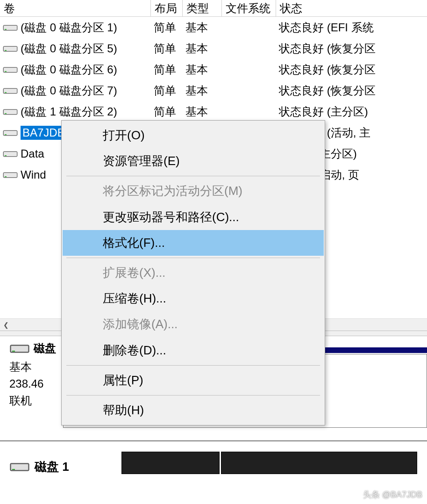  What do you see at coordinates (193, 217) in the screenshot?
I see `menu-item: 更改驱动器号和路径(C)...` at bounding box center [193, 217].